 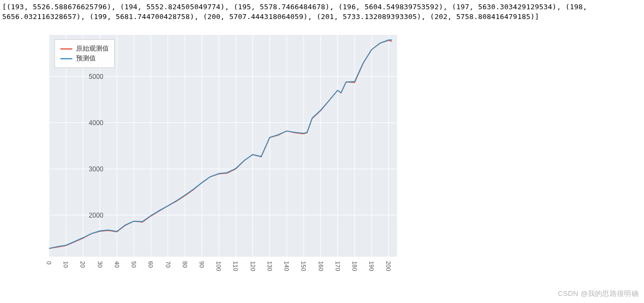 What do you see at coordinates (90, 77) in the screenshot?
I see `y-tick-label: 5000` at bounding box center [90, 77].